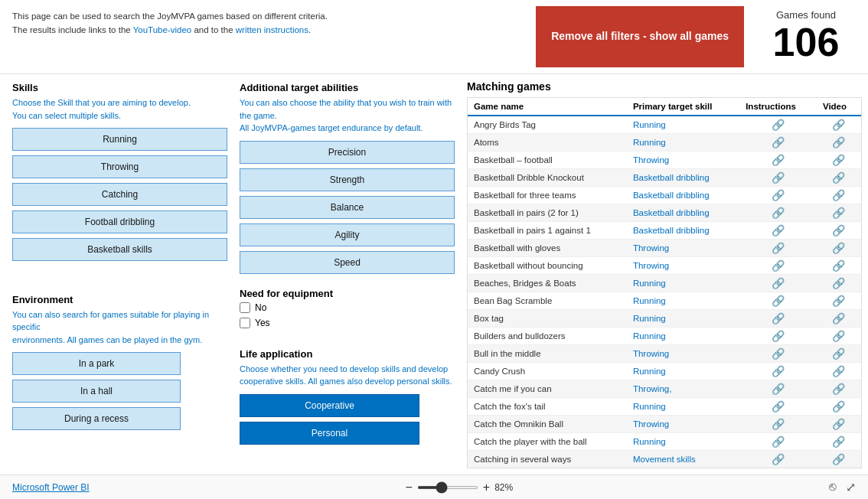 The height and width of the screenshot is (499, 868). Describe the element at coordinates (348, 180) in the screenshot. I see `skill-btn-strength: Strength` at that location.